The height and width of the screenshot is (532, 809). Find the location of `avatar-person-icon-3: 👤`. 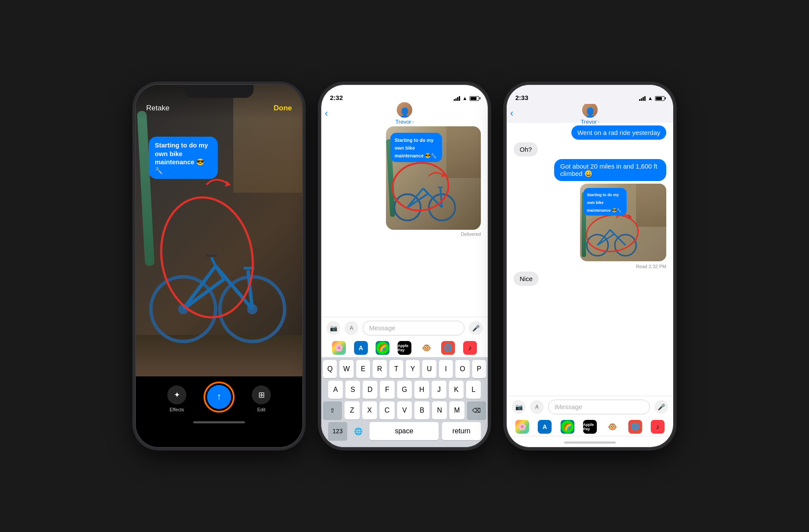

avatar-person-icon-3: 👤 is located at coordinates (590, 113).